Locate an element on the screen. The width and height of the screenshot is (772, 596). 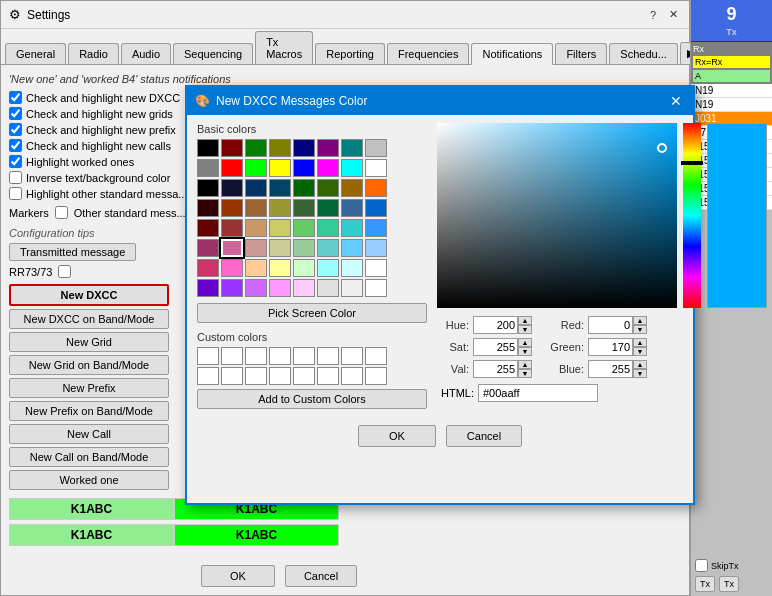
green-input is located at coordinates (610, 347).